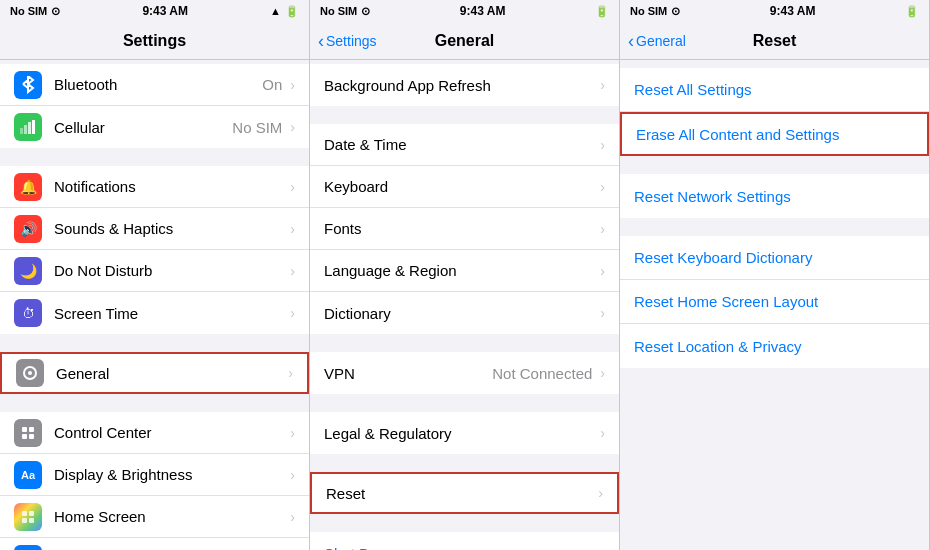 This screenshot has width=930, height=550. What do you see at coordinates (154, 229) in the screenshot?
I see `row-sounds: 🔊 Sounds & Haptics ›` at bounding box center [154, 229].